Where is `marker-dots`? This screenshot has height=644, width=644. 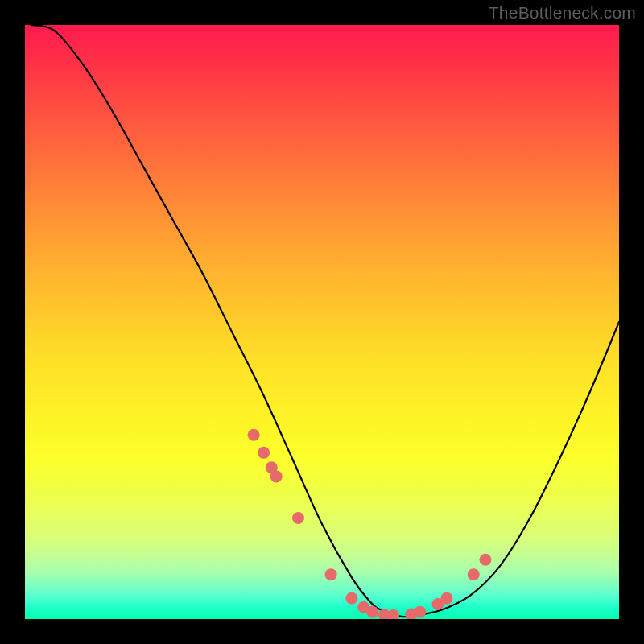
marker-dots is located at coordinates (370, 524).